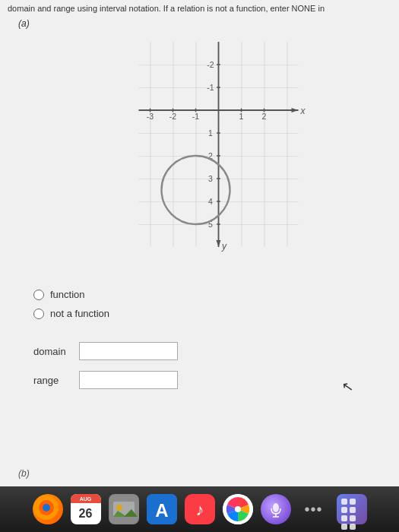  What do you see at coordinates (86, 499) in the screenshot?
I see `calendar-header: AUG` at bounding box center [86, 499].